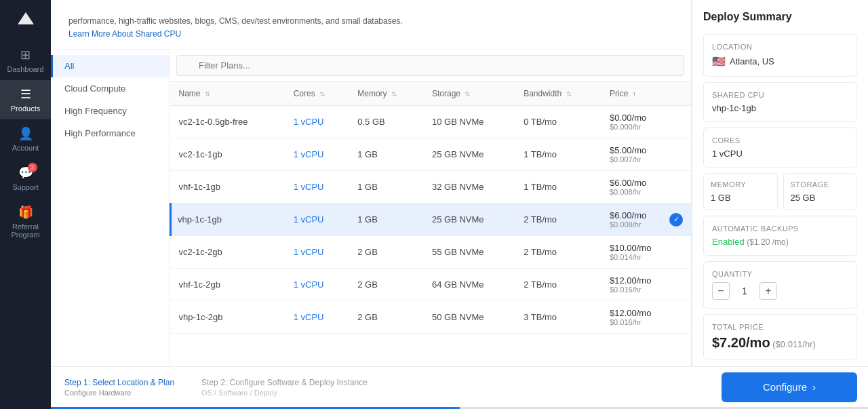  I want to click on step2-sub: OS / Software / Deploy, so click(285, 393).